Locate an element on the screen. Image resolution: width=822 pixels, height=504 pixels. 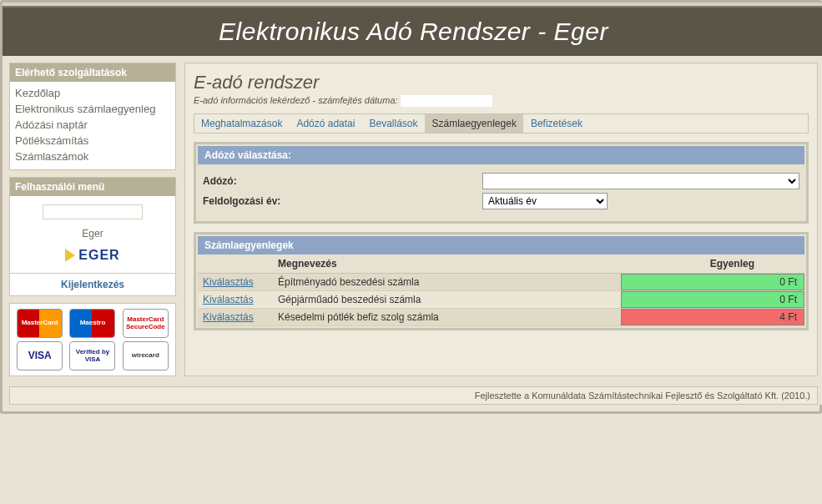
visa-icon: VISA is located at coordinates (40, 355).